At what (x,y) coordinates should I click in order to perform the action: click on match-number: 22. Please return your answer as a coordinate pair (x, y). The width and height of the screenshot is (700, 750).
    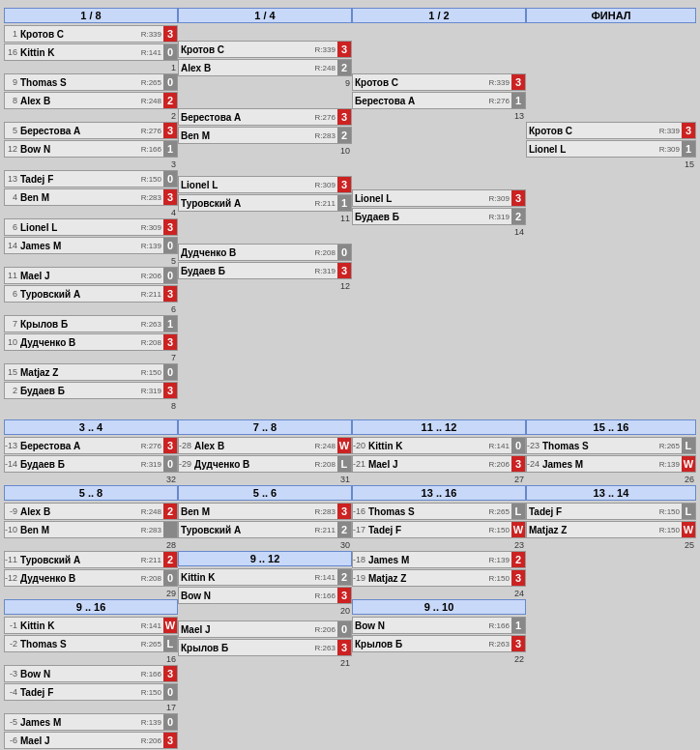
    Looking at the image, I should click on (439, 659).